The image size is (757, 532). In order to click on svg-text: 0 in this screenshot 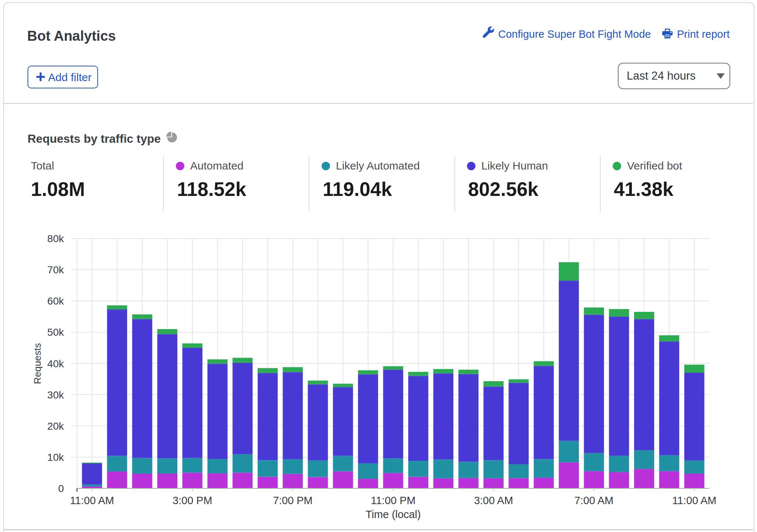, I will do `click(61, 489)`.